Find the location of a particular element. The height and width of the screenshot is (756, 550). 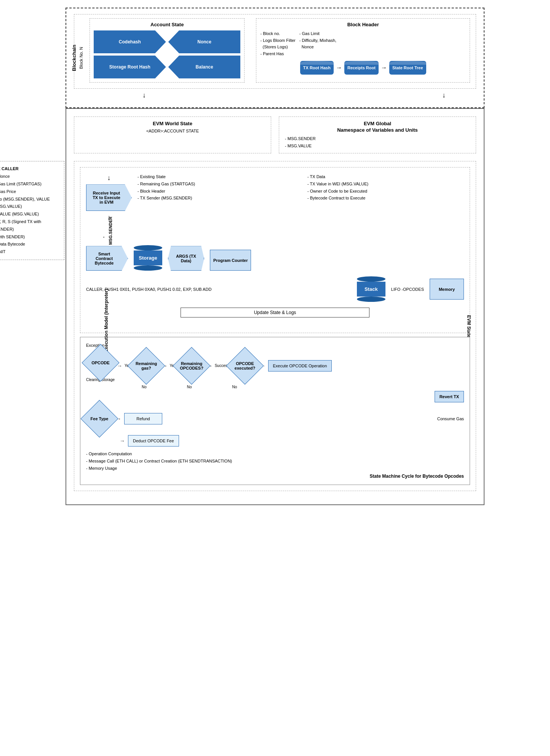

evm-global-ns-title: EVM Global is located at coordinates (377, 123).